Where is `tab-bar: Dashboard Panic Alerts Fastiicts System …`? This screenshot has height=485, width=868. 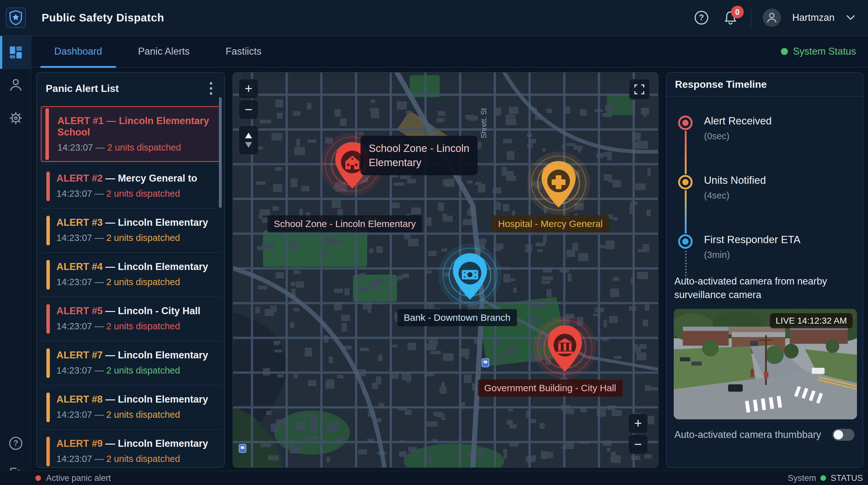
tab-bar: Dashboard Panic Alerts Fastiicts System … is located at coordinates (450, 52).